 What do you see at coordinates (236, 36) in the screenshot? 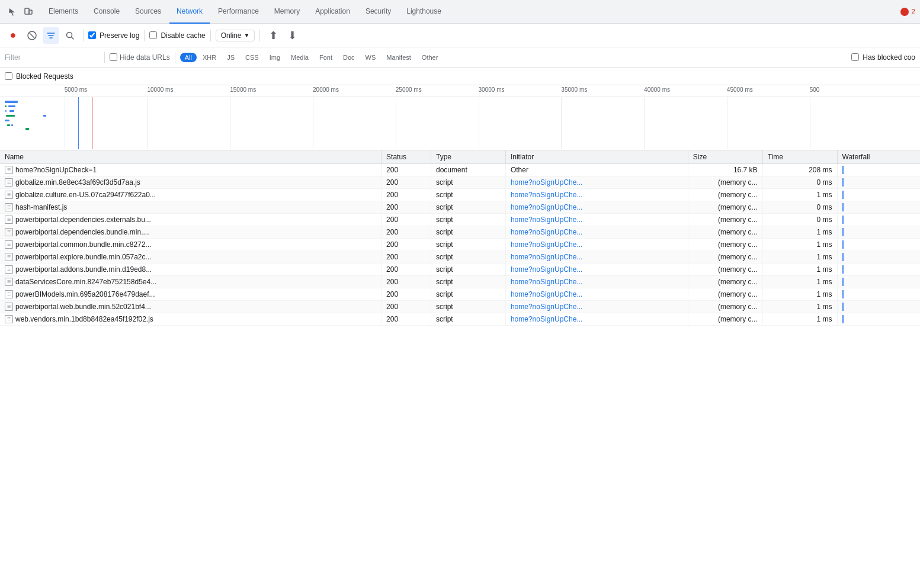
I see `throttle-select: Online ▼` at bounding box center [236, 36].